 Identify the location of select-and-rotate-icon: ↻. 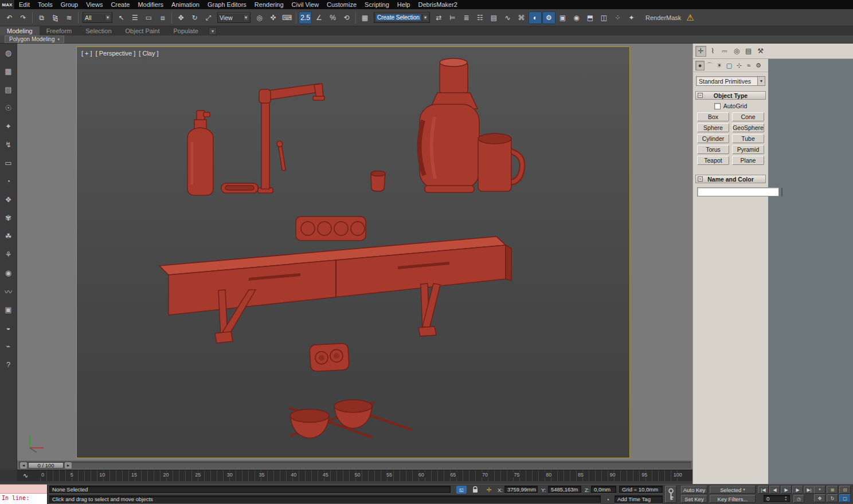
(195, 18).